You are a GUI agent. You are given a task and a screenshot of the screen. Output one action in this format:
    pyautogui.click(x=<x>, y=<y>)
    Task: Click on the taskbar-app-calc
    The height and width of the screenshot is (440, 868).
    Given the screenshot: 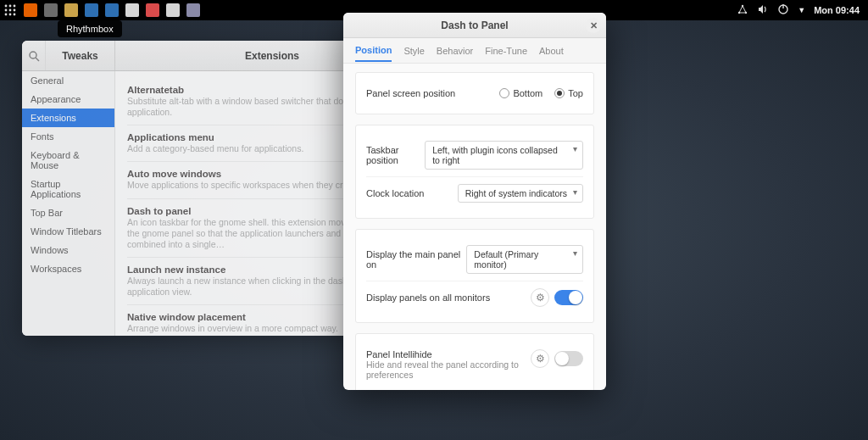 What is the action you would take?
    pyautogui.click(x=112, y=10)
    